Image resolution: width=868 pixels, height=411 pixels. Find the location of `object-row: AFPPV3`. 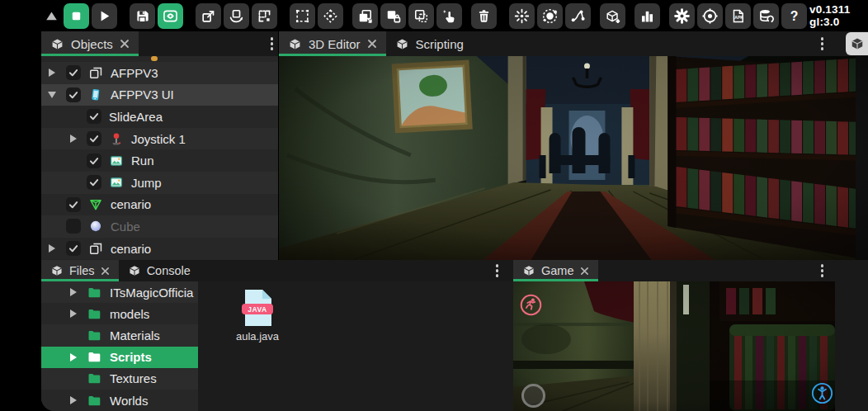

object-row: AFPPV3 is located at coordinates (160, 73).